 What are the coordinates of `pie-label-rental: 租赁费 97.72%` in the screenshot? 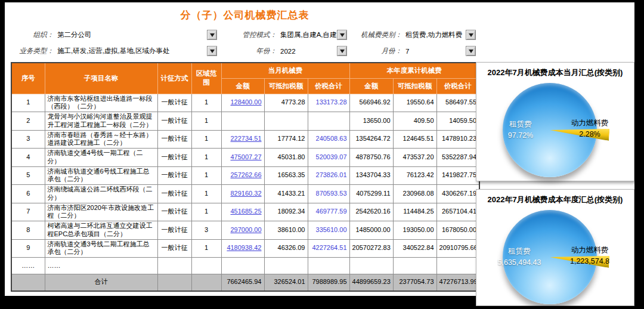 It's located at (521, 130).